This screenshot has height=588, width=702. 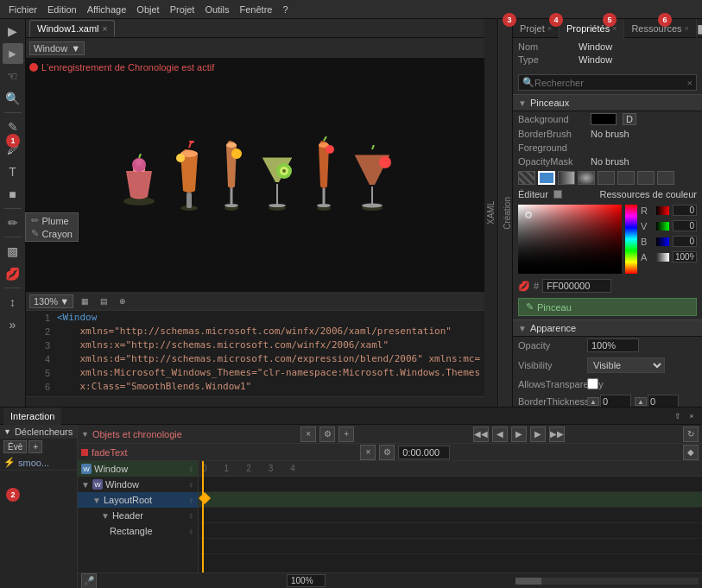 What do you see at coordinates (608, 83) in the screenshot?
I see `search-bar: 🔍 ×` at bounding box center [608, 83].